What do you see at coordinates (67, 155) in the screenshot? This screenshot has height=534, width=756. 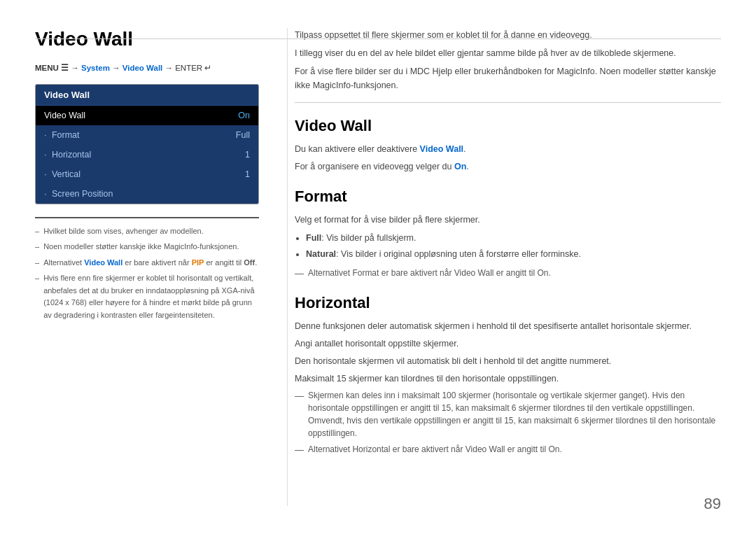 I see `menu-item-label-horizontal: · Horizontal` at bounding box center [67, 155].